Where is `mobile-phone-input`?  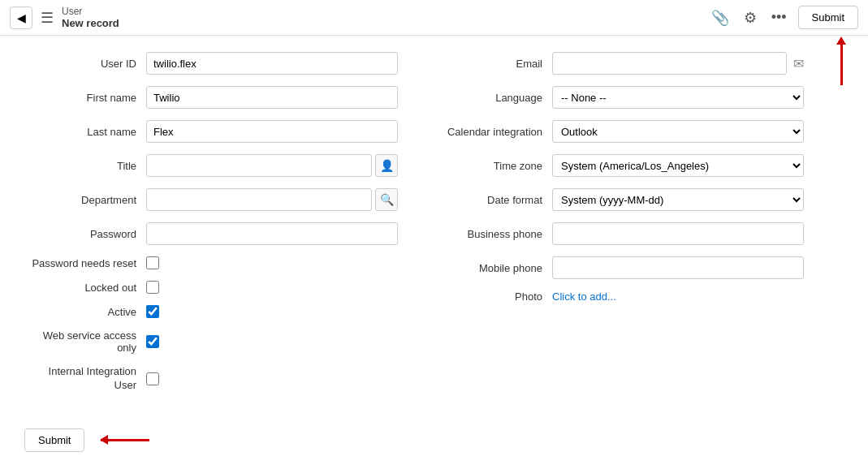
mobile-phone-input is located at coordinates (678, 268).